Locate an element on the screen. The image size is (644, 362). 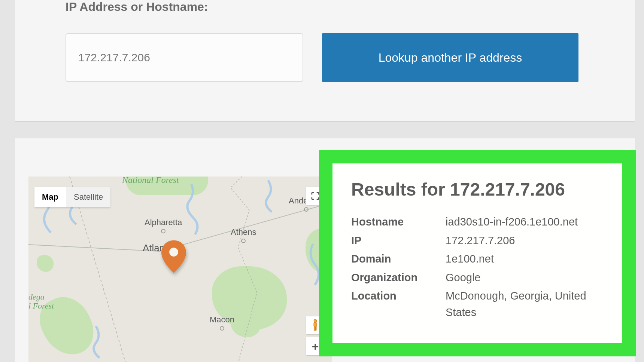
form-row: Lookup another IP address is located at coordinates (325, 58).